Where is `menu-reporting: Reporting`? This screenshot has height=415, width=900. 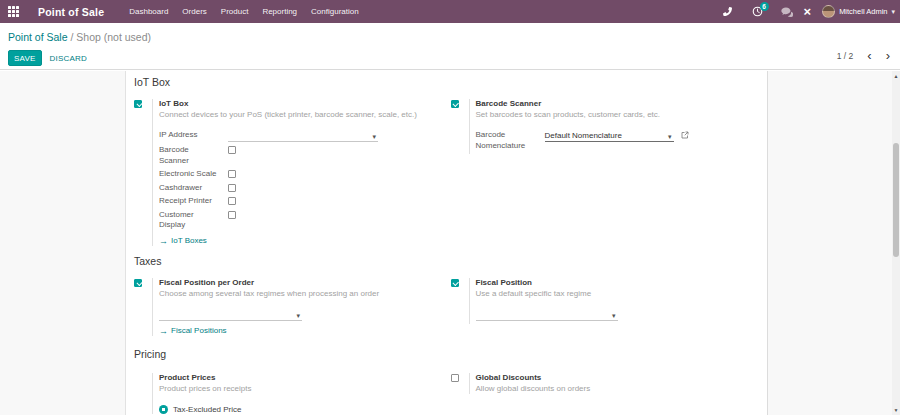
menu-reporting: Reporting is located at coordinates (280, 12).